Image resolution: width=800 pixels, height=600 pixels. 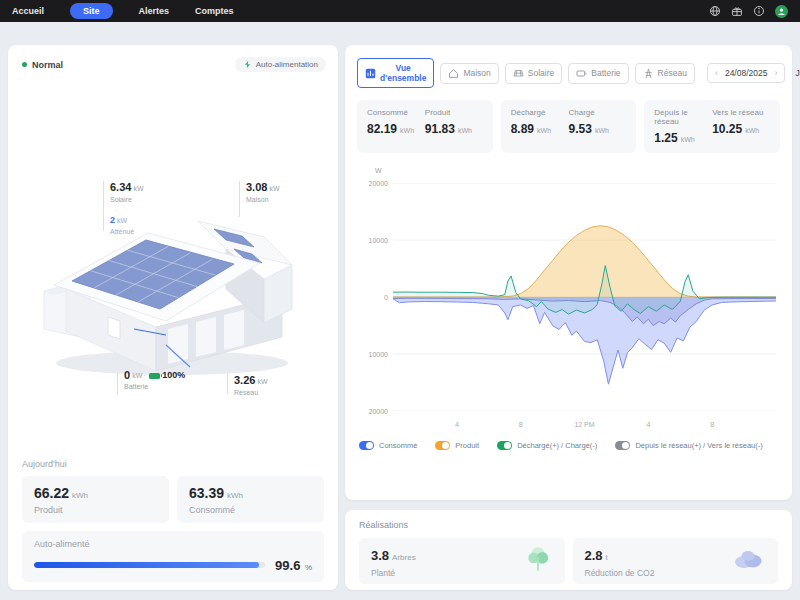 What do you see at coordinates (24, 64) in the screenshot?
I see `status-dot-icon` at bounding box center [24, 64].